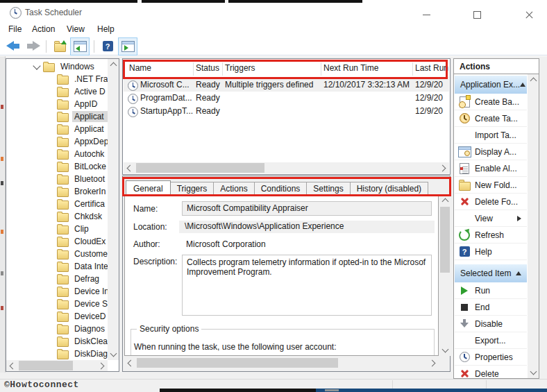  Describe the element at coordinates (140, 68) in the screenshot. I see `column-header-name: Name` at that location.